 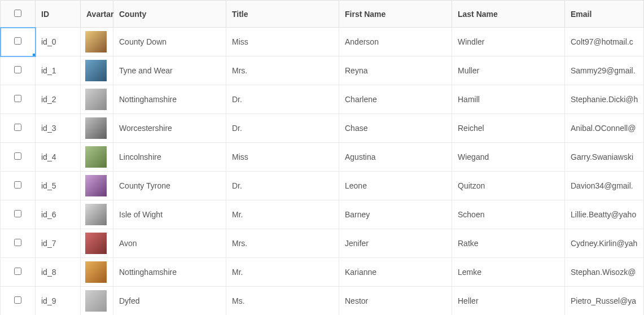 What do you see at coordinates (396, 301) in the screenshot?
I see `cell-first-name: Nestor` at bounding box center [396, 301].